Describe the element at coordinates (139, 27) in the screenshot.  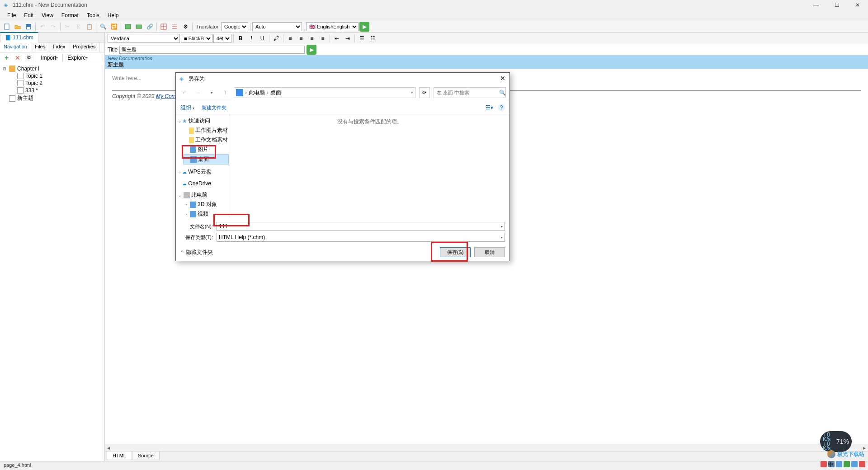
I see `video-icon` at that location.